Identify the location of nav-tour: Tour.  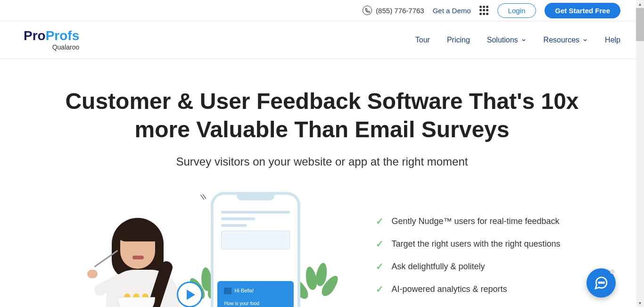
(422, 40).